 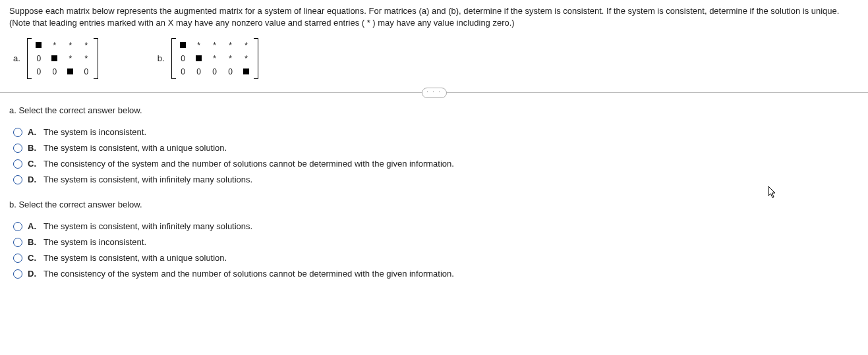 I want to click on cursor-icon, so click(x=773, y=192).